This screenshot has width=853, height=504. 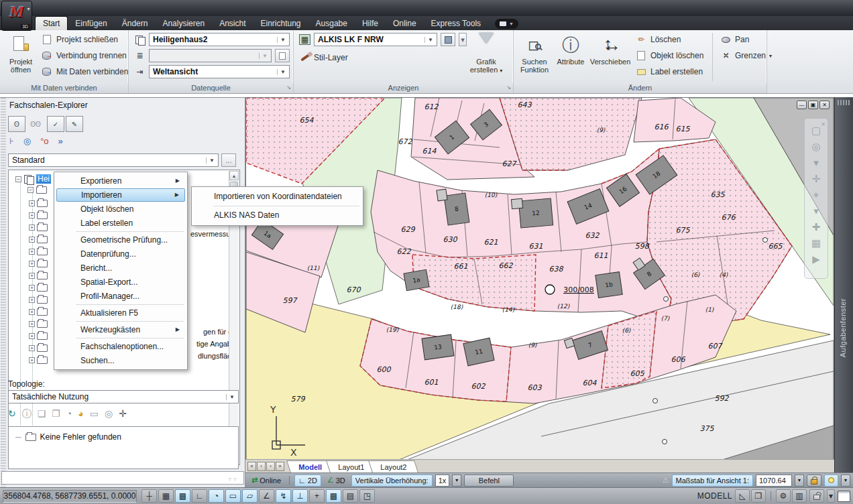 I want to click on panel-title: Anzeigen↘, so click(x=404, y=88).